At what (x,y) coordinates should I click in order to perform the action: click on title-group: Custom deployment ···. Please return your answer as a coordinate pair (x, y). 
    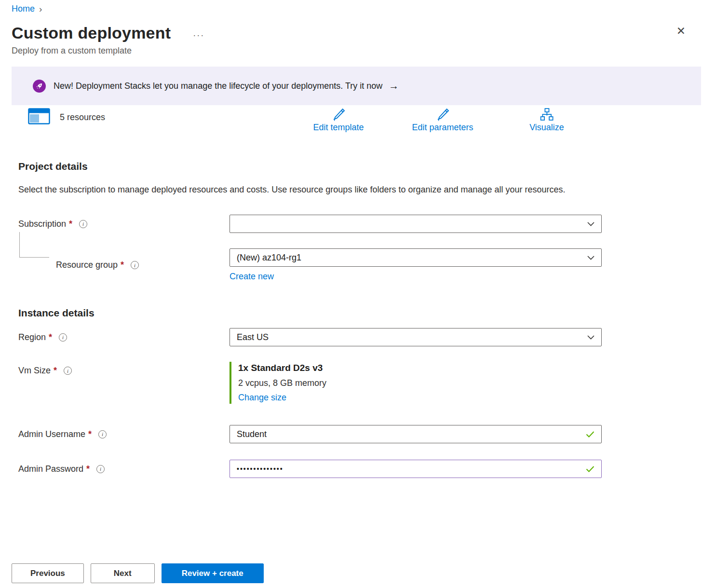
    Looking at the image, I should click on (108, 33).